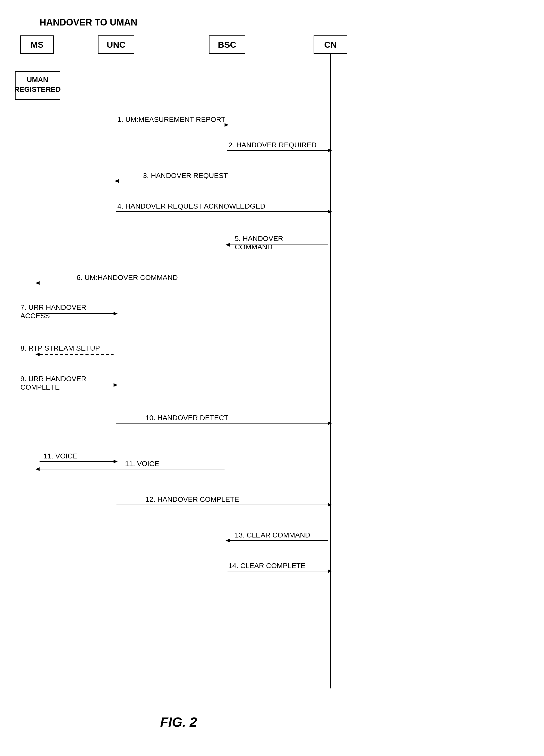 The image size is (544, 756). I want to click on diagram-title: HANDOVER TO UMAN, so click(89, 22).